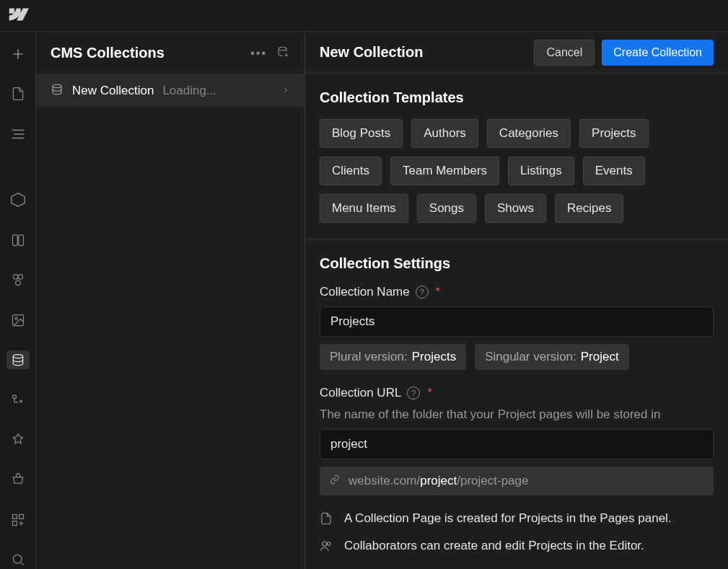  Describe the element at coordinates (170, 53) in the screenshot. I see `sidebar-header: CMS Collections •••` at that location.